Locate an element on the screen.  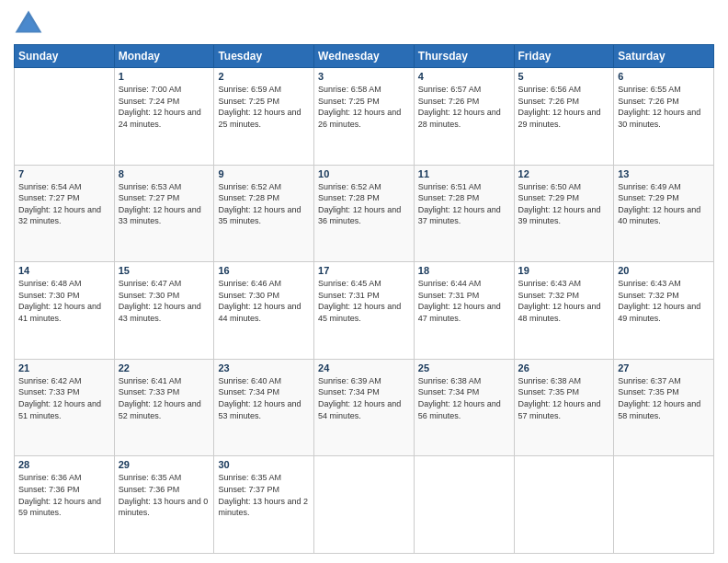
day-info: Sunrise: 6:37 AMSunset: 7:35 PMDaylight:… is located at coordinates (664, 398).